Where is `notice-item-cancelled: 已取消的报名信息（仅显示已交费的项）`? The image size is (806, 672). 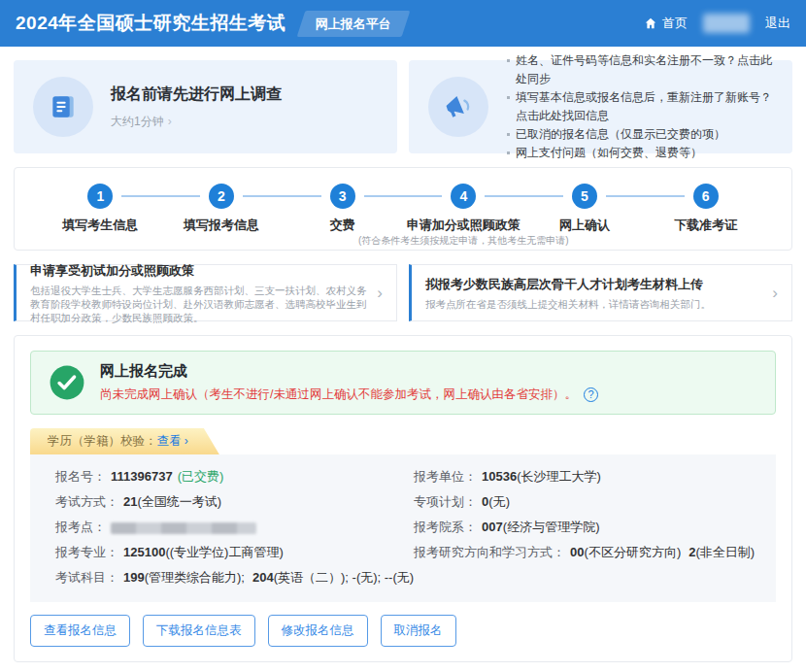
notice-item-cancelled: 已取消的报名信息（仅显示已交费的项） is located at coordinates (639, 134).